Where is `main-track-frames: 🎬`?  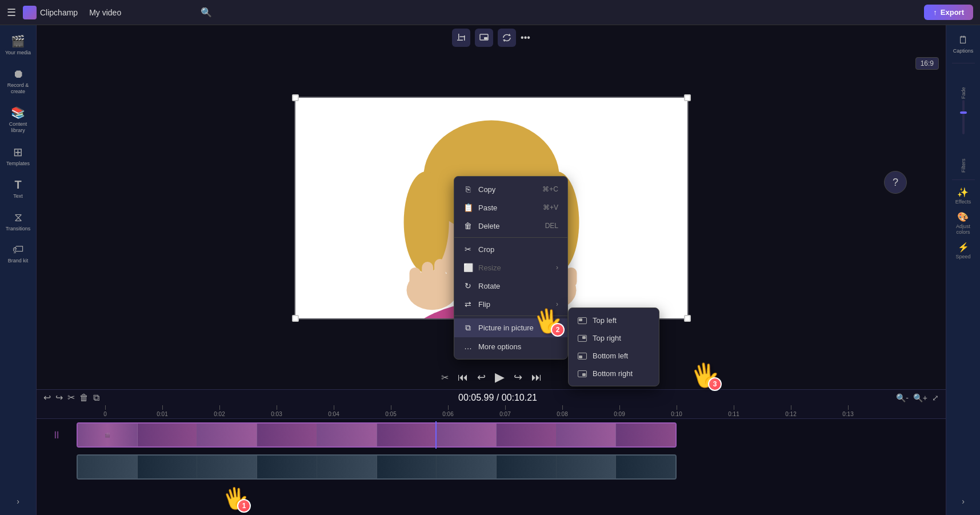
main-track-frames: 🎬 is located at coordinates (377, 435).